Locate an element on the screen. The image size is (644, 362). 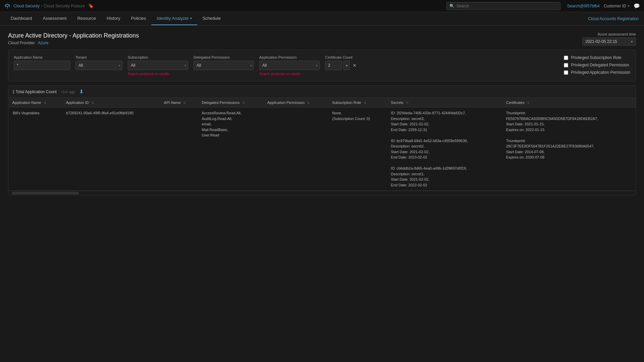
filter-subscription-label: Subscription is located at coordinates (158, 57).